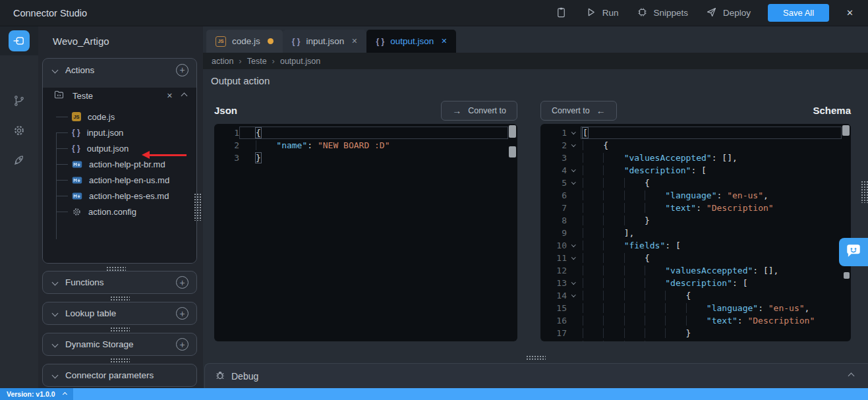 The width and height of the screenshot is (868, 400). Describe the element at coordinates (120, 148) in the screenshot. I see `tree-item-output.json: { }output.json` at that location.